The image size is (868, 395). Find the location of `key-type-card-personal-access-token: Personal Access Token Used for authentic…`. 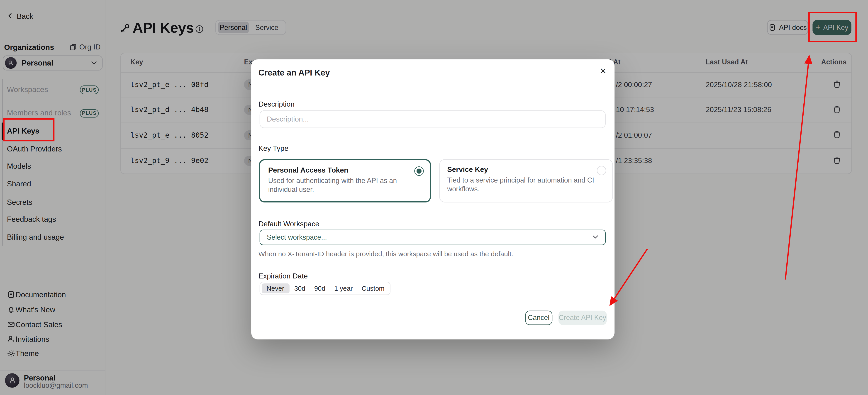

key-type-card-personal-access-token: Personal Access Token Used for authentic… is located at coordinates (345, 181).